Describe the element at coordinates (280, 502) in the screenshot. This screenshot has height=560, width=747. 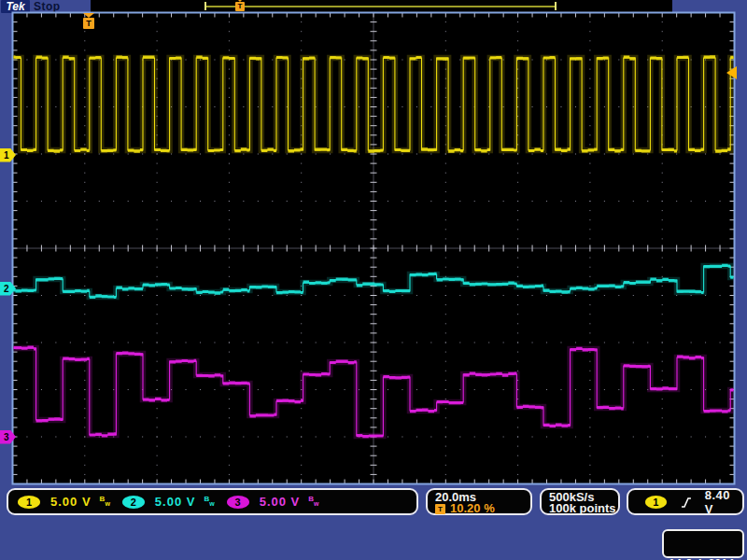
I see `channel-3-scale: 5.00 V` at that location.